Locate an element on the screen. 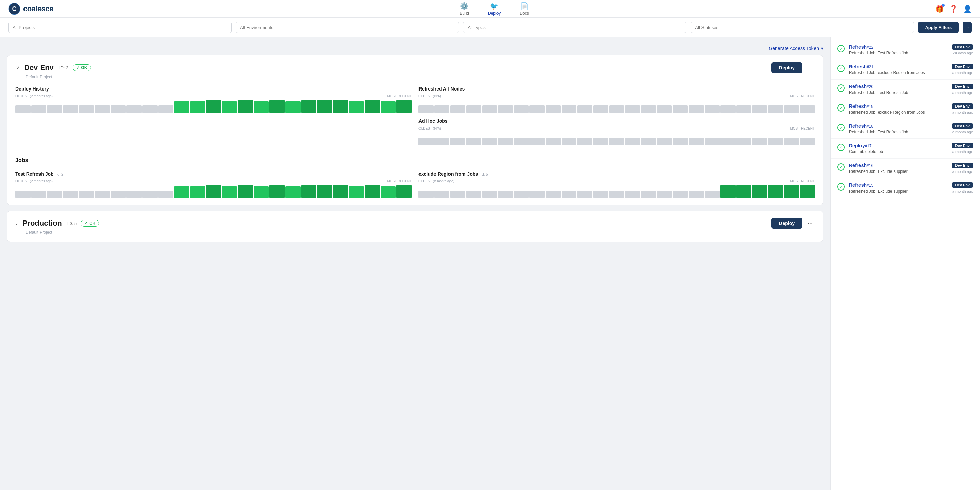 The height and width of the screenshot is (490, 980). dev-subtitle: Default Project is located at coordinates (420, 77).